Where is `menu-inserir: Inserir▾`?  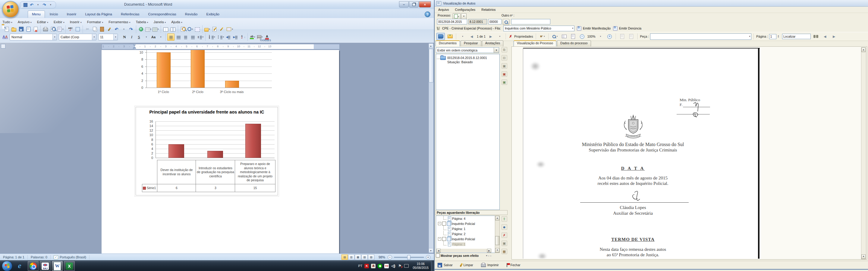 menu-inserir: Inserir▾ is located at coordinates (76, 22).